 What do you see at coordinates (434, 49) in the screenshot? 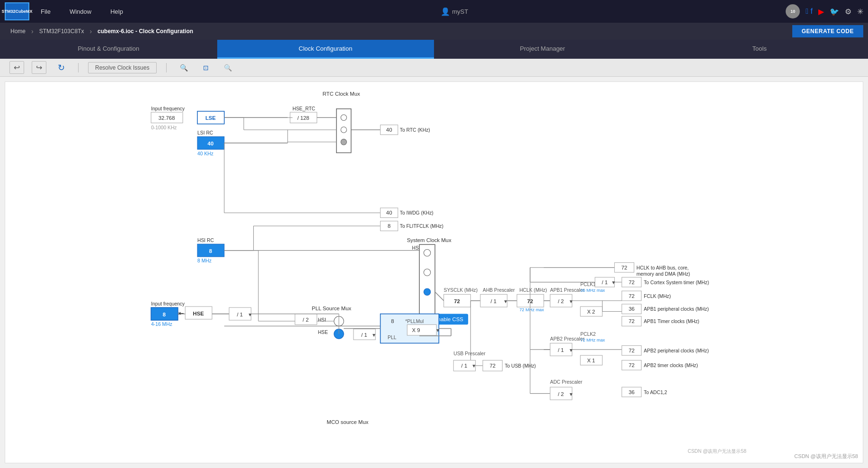
I see `tab-bar: Pinout & Configuration Clock Configurati…` at bounding box center [434, 49].